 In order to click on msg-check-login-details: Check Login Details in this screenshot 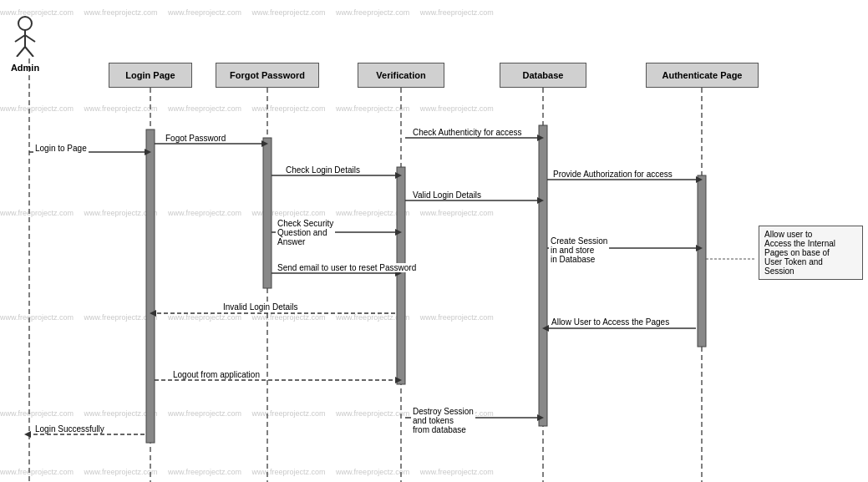, I will do `click(322, 170)`.